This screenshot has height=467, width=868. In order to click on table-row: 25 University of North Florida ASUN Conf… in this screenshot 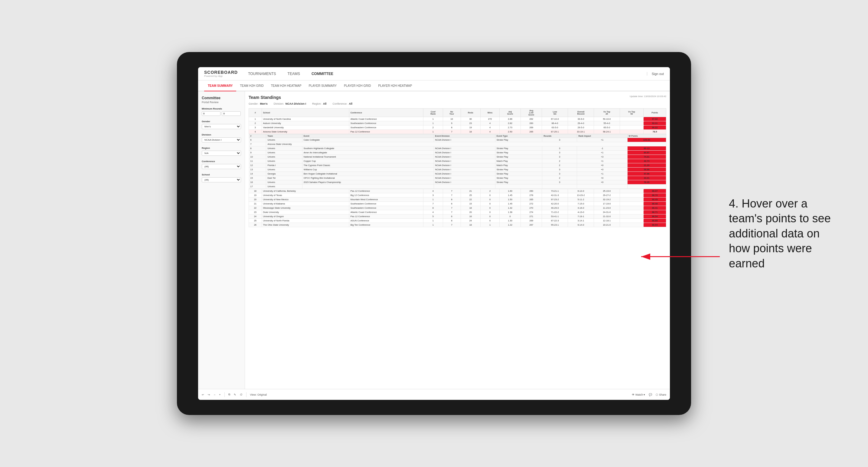, I will do `click(458, 221)`.